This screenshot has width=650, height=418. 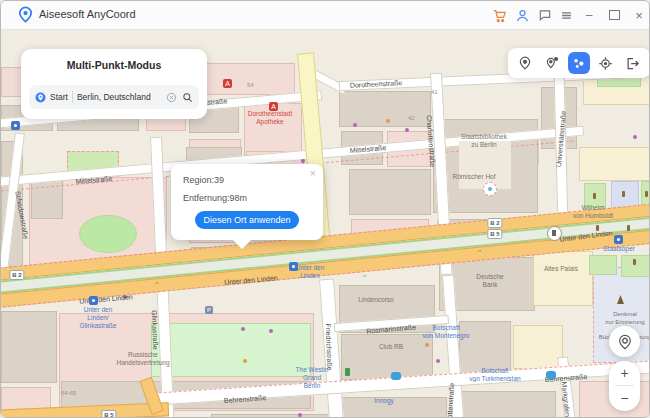 What do you see at coordinates (552, 63) in the screenshot?
I see `two-point-mode-icon` at bounding box center [552, 63].